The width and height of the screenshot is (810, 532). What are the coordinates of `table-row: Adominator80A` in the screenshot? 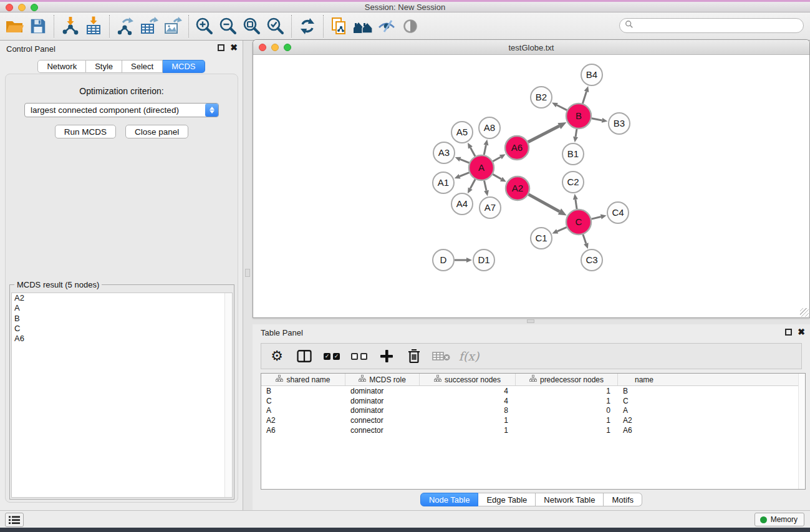 It's located at (533, 410).